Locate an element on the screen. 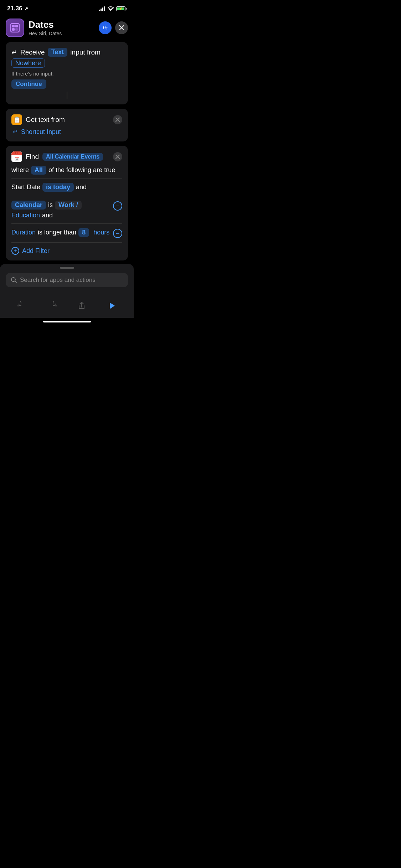  search-icon is located at coordinates (14, 280).